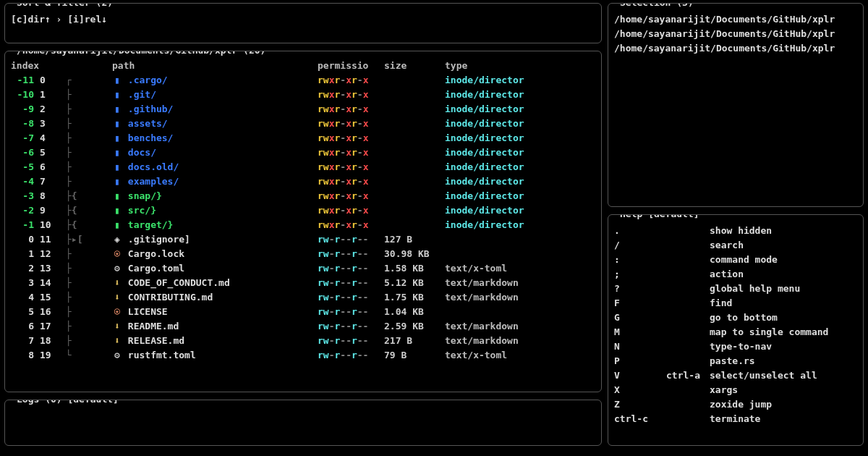  Describe the element at coordinates (213, 124) in the screenshot. I see `file-name: ▮ assets/` at that location.